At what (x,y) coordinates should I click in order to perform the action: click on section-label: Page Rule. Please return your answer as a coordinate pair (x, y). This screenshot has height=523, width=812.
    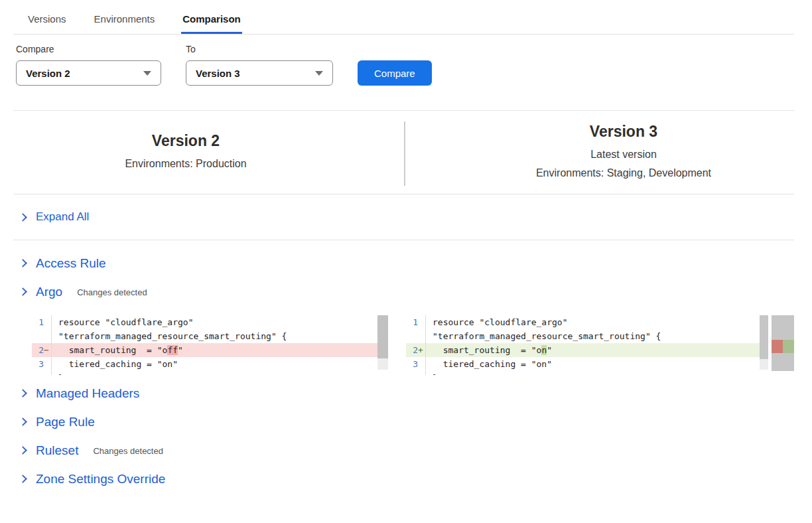
    Looking at the image, I should click on (65, 422).